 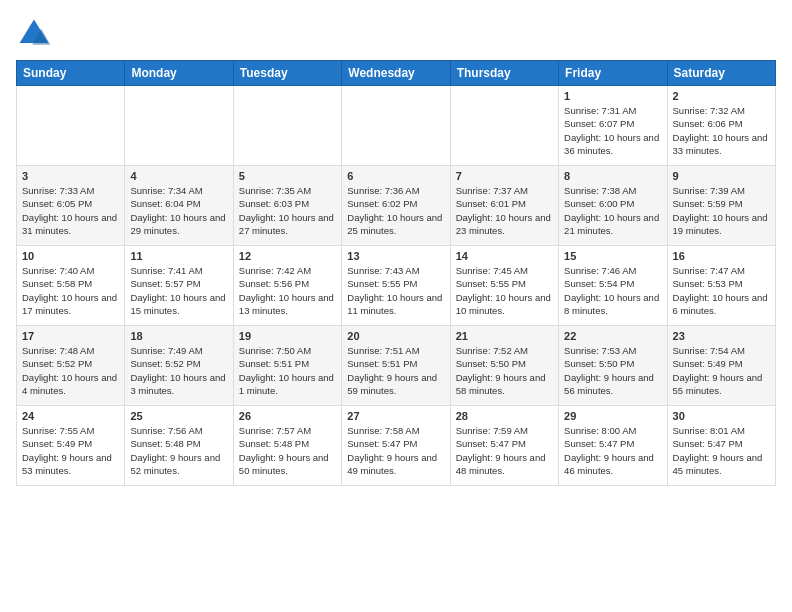 I want to click on logo-icon, so click(x=34, y=34).